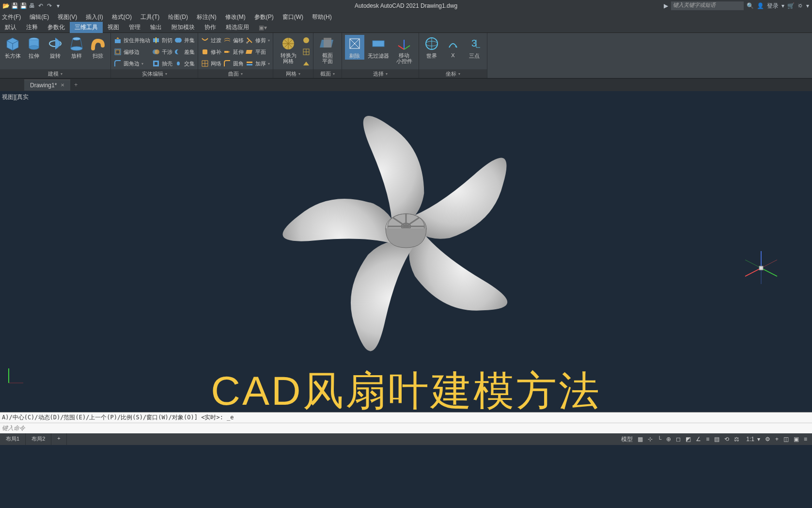 The width and height of the screenshot is (812, 508). Describe the element at coordinates (58, 6) in the screenshot. I see `qat-dropdown-icon: ▾` at that location.